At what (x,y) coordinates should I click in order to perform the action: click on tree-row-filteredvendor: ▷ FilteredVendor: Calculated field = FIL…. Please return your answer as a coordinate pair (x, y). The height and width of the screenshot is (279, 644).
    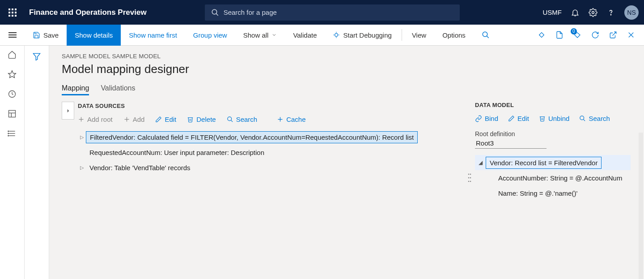
    Looking at the image, I should click on (271, 137).